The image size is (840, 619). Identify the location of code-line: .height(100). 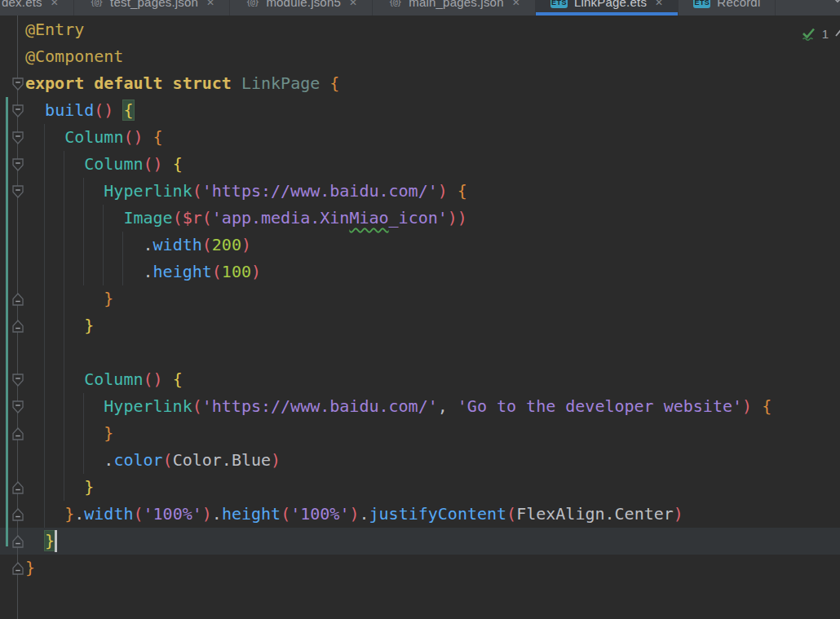
(420, 272).